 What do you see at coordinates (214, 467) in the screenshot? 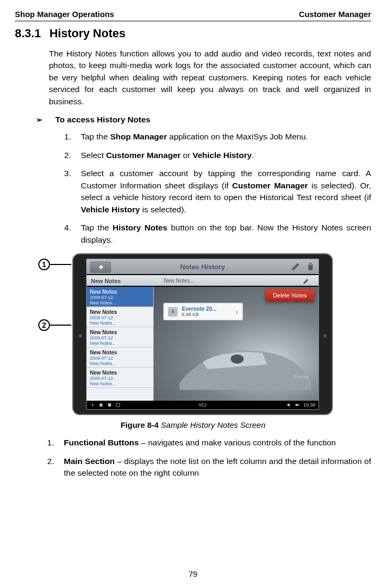
I see `desc-2: Main Section – displays the note list on…` at bounding box center [214, 467].